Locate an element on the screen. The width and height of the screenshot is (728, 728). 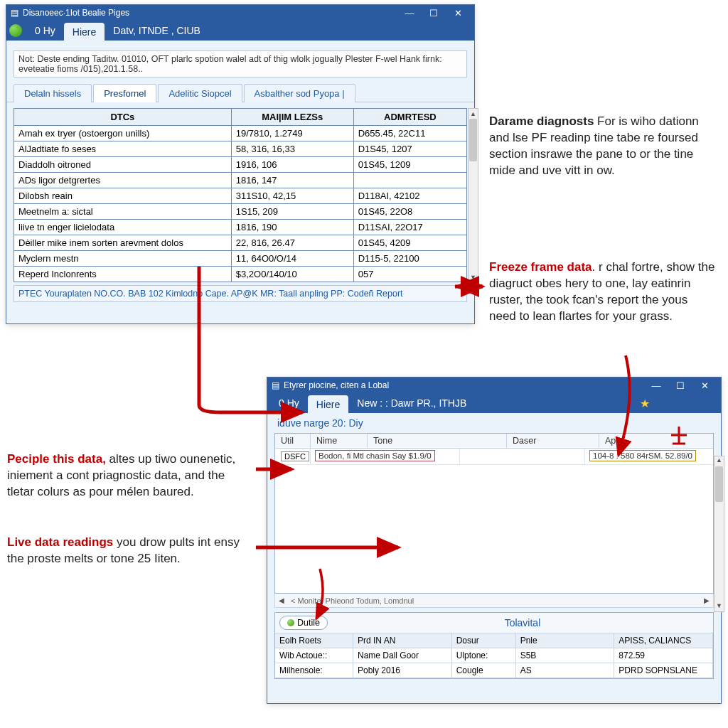
scroll-up-icon-w2: ▲ is located at coordinates (719, 461).